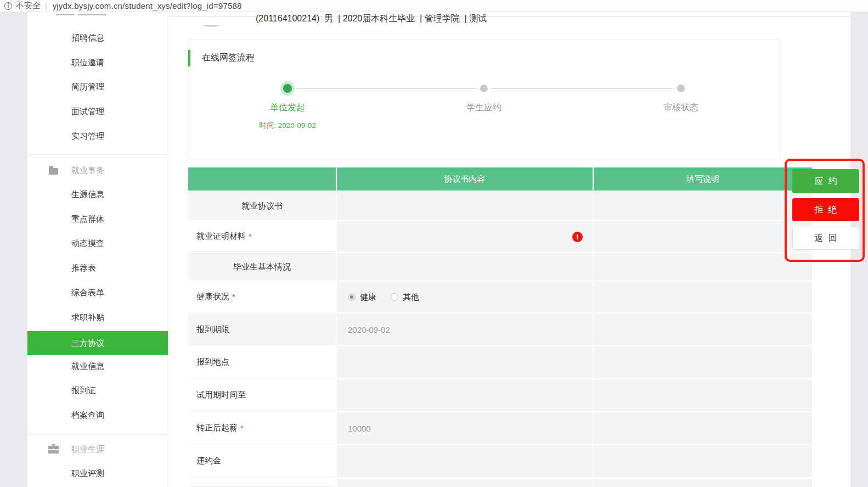 The width and height of the screenshot is (868, 487). Describe the element at coordinates (89, 15) in the screenshot. I see `sidebar-item-partial` at that location.